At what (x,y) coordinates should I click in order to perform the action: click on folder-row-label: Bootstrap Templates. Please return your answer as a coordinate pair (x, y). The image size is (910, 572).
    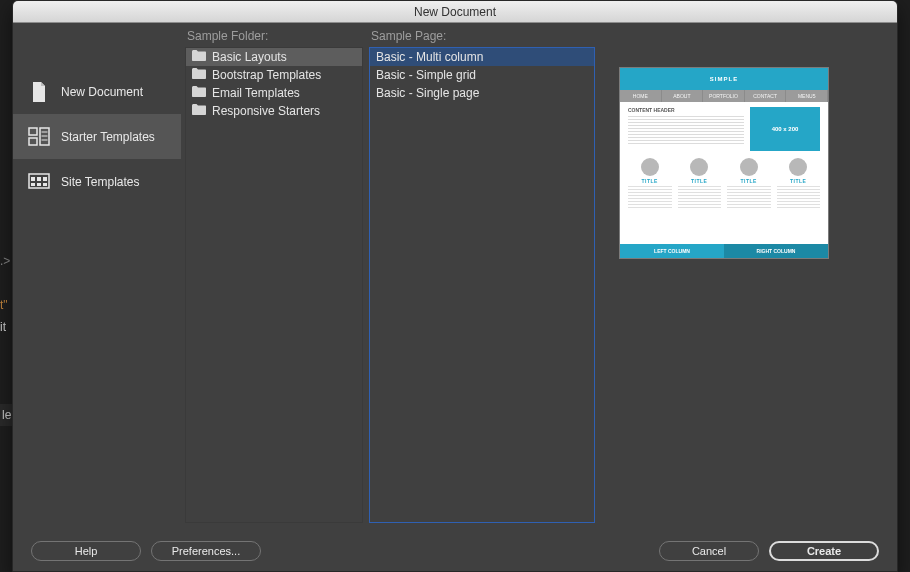
    Looking at the image, I should click on (266, 75).